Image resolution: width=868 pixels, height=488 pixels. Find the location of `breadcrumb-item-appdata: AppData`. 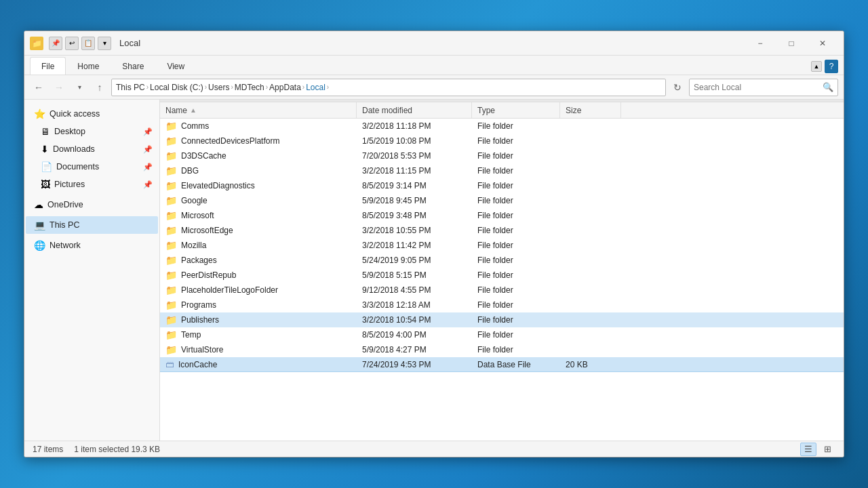

breadcrumb-item-appdata: AppData is located at coordinates (285, 87).